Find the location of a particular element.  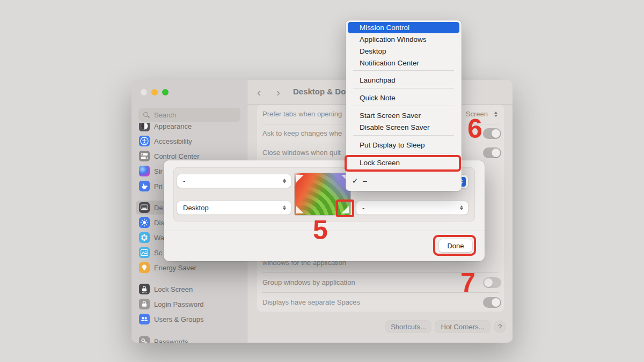

sidebar-item-users-groups: Users & Groups is located at coordinates (189, 319).